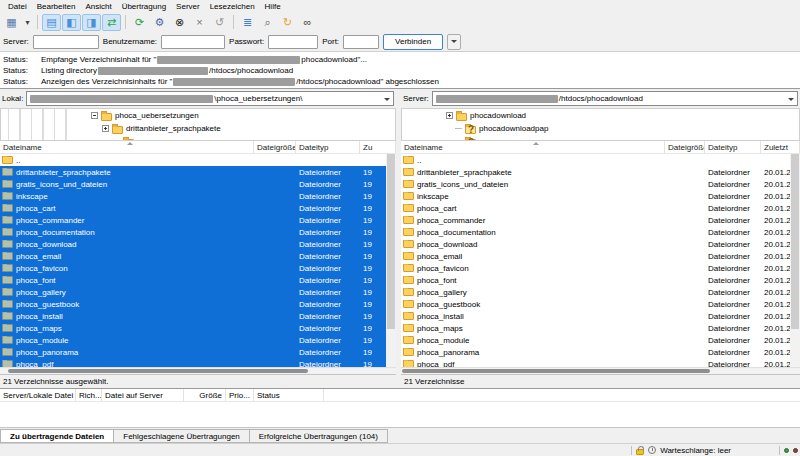 This screenshot has height=456, width=800. I want to click on process-queue-icon: ⚙, so click(160, 22).